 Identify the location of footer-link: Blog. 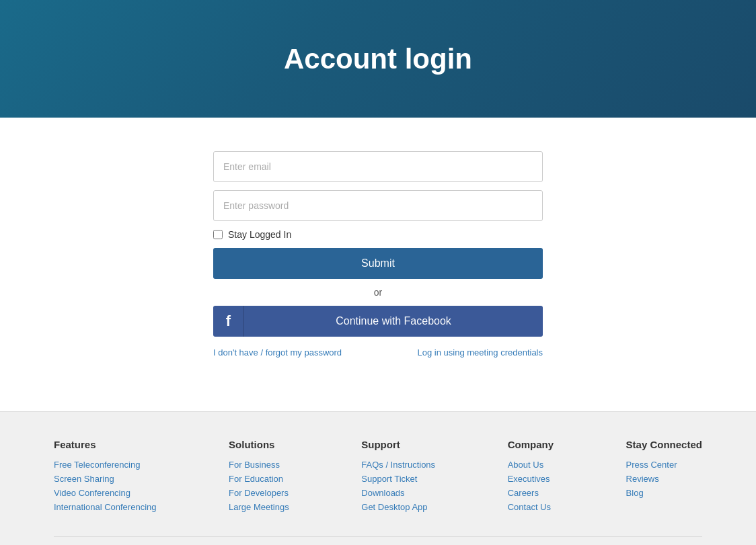
(665, 493).